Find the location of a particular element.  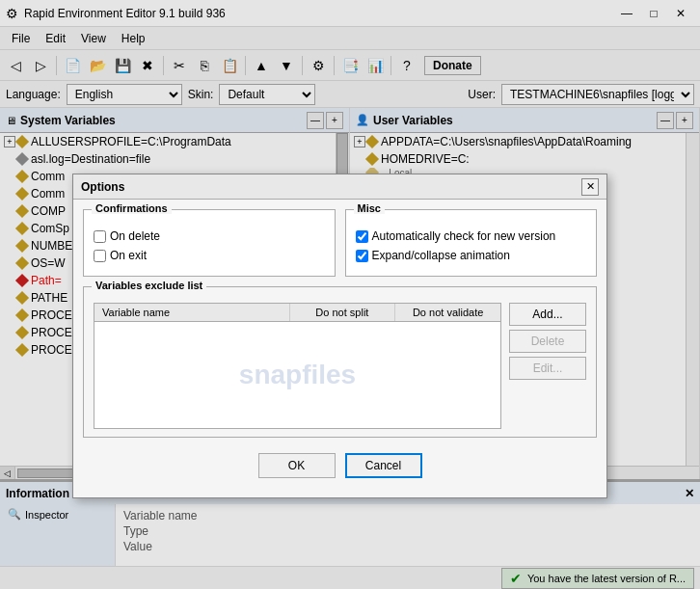

col-no-split: Do not split is located at coordinates (343, 312).